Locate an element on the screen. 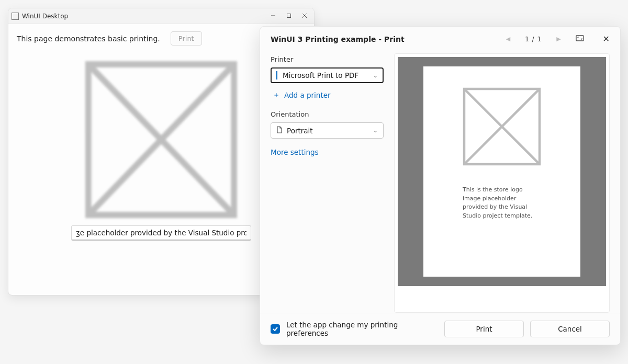 The image size is (628, 364). print-button: Print is located at coordinates (186, 39).